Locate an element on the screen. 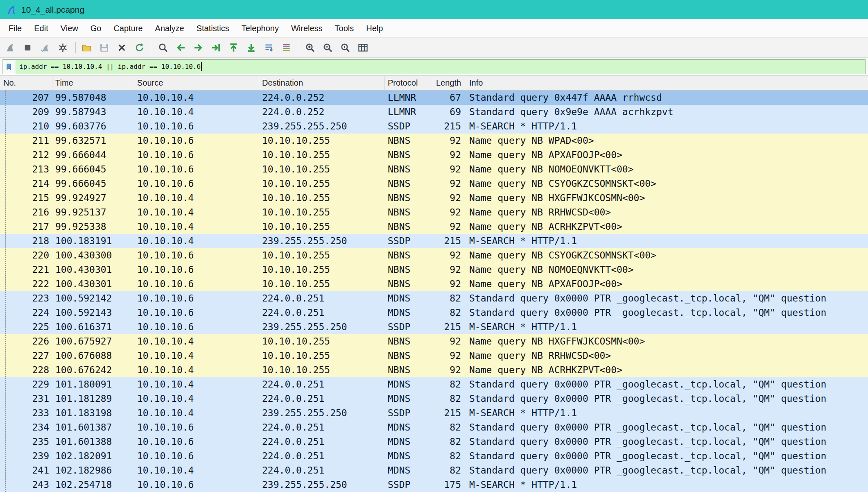 The image size is (868, 492). go-back-icon is located at coordinates (181, 48).